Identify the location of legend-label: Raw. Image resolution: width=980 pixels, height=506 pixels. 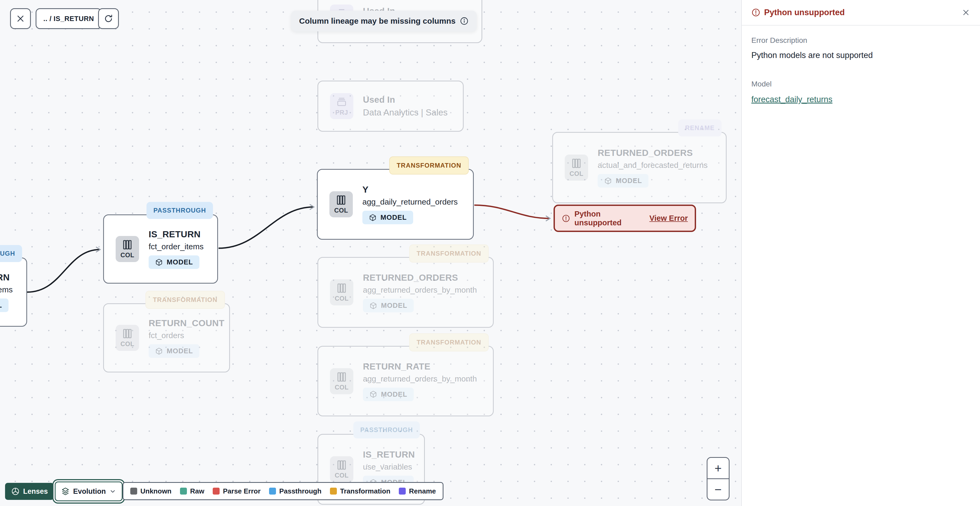
(197, 491).